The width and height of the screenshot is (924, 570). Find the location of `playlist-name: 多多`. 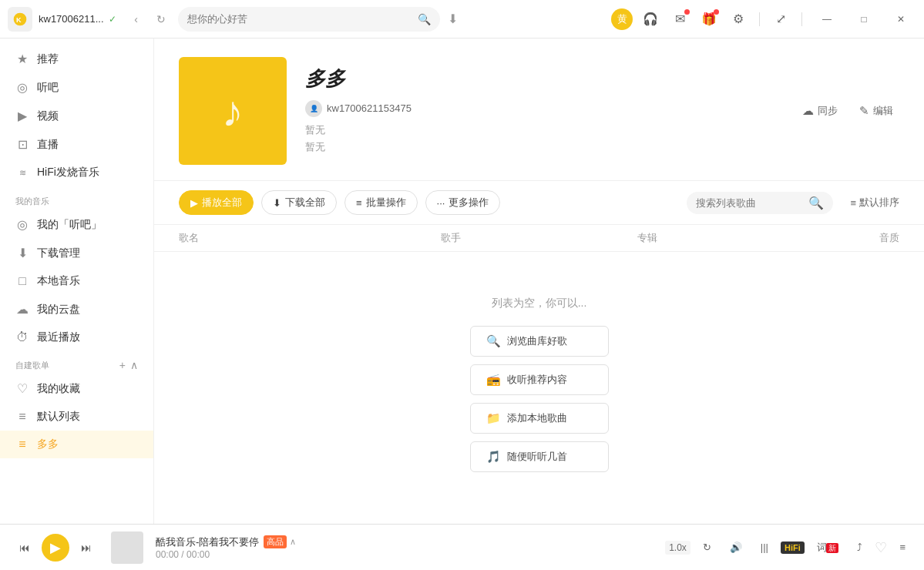

playlist-name: 多多 is located at coordinates (541, 79).